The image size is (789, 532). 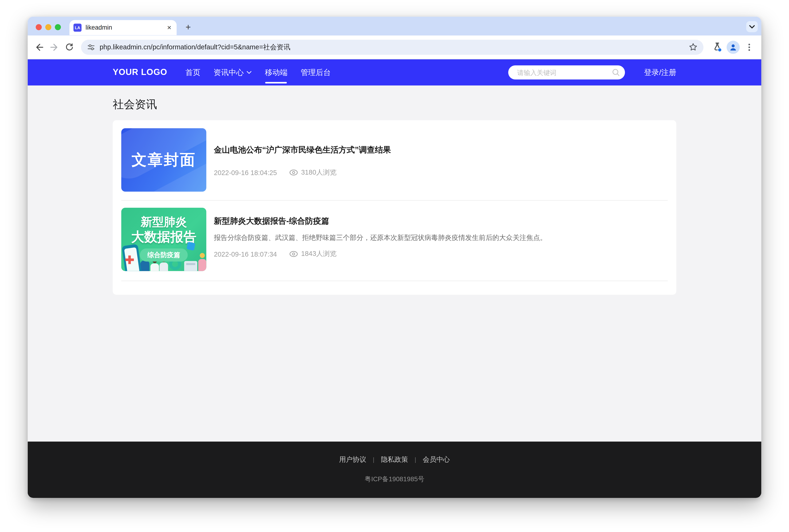 I want to click on forward-button, so click(x=54, y=47).